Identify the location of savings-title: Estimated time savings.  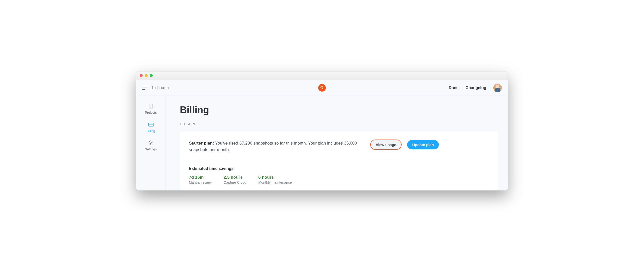
(339, 169).